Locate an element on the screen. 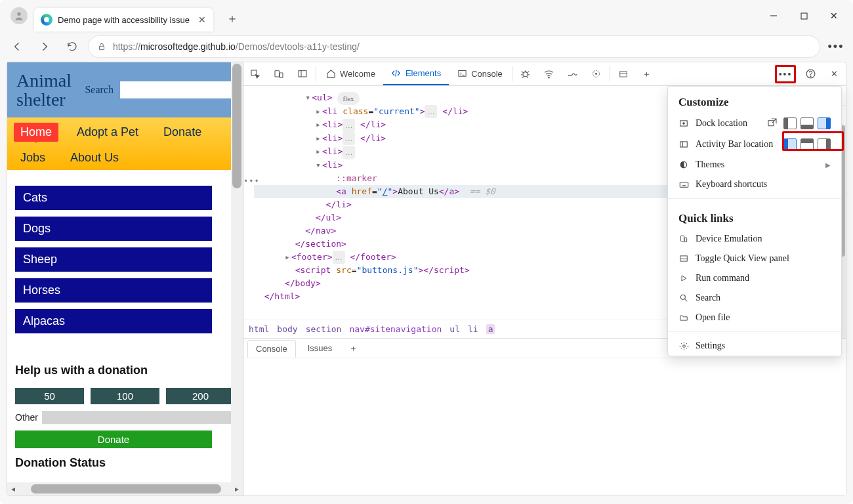  bug-icon is located at coordinates (526, 74).